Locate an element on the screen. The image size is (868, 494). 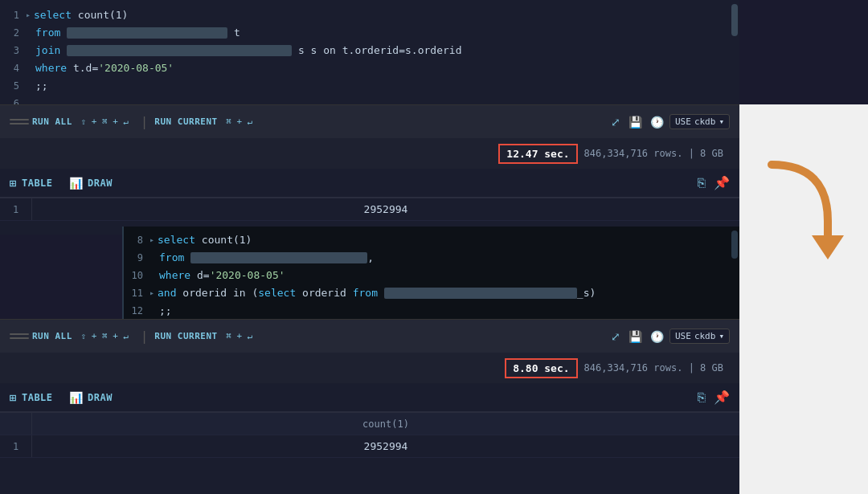
code-line-11: 11 ▸ and orderid in (select orderid from… is located at coordinates (432, 293).